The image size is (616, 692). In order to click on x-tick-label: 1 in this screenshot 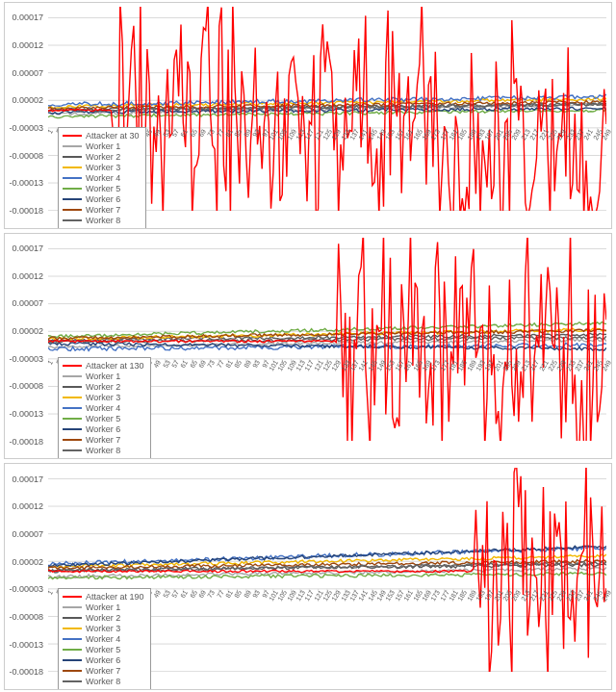, I will do `click(50, 593)`.